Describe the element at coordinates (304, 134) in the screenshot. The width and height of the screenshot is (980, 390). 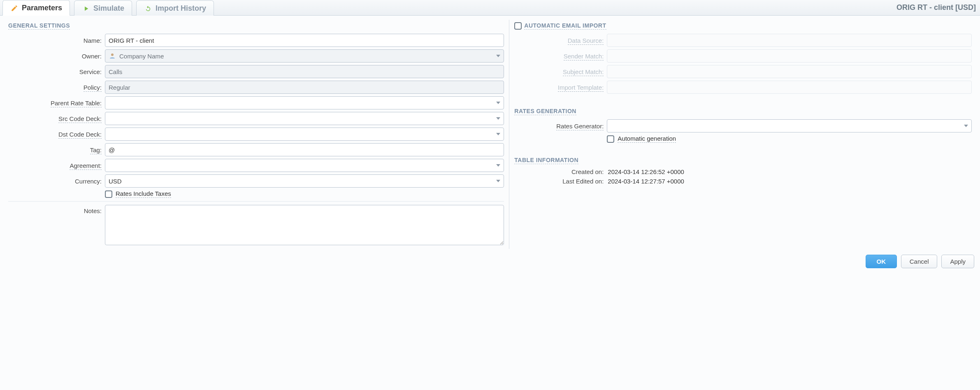
I see `dst-code-deck-select` at that location.